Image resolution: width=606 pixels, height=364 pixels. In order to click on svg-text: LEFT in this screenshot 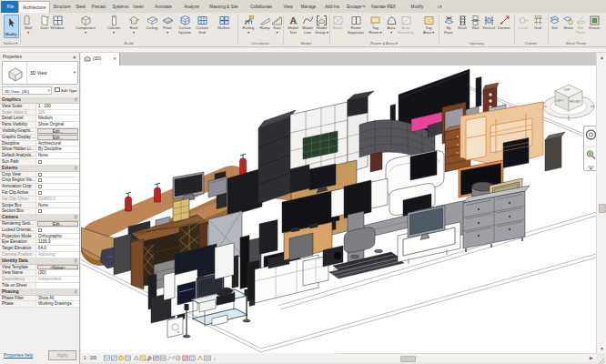, I will do `click(561, 101)`.